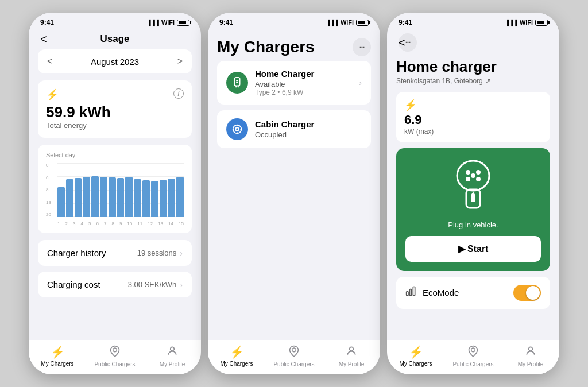  I want to click on tab-public-chargers-3: Public Chargers, so click(473, 356).